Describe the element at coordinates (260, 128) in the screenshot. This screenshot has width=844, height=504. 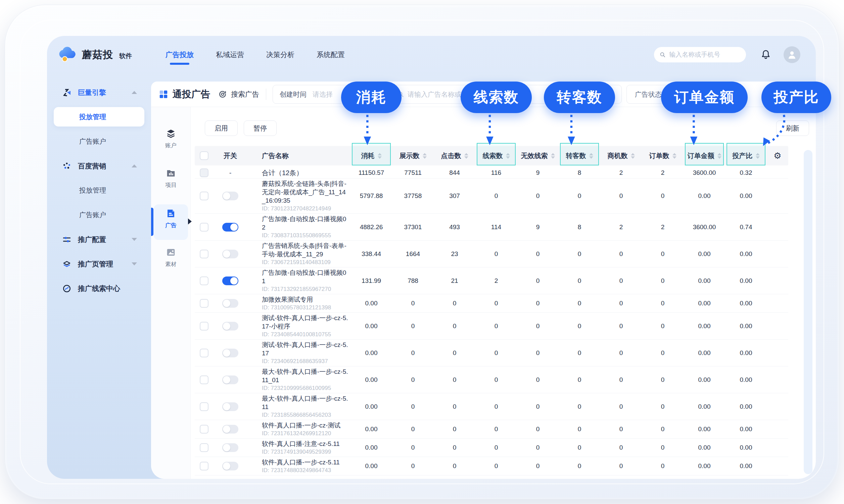
I see `pause-button: 暂停` at that location.